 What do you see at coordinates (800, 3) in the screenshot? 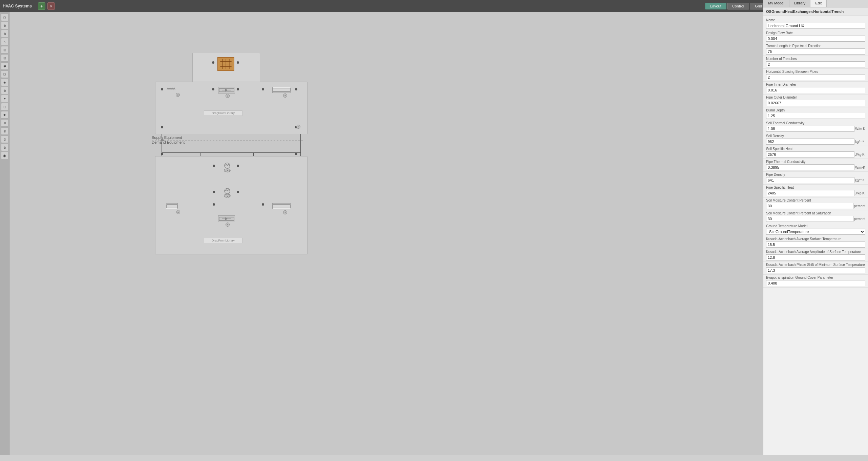
I see `tab-library: Library` at bounding box center [800, 3].